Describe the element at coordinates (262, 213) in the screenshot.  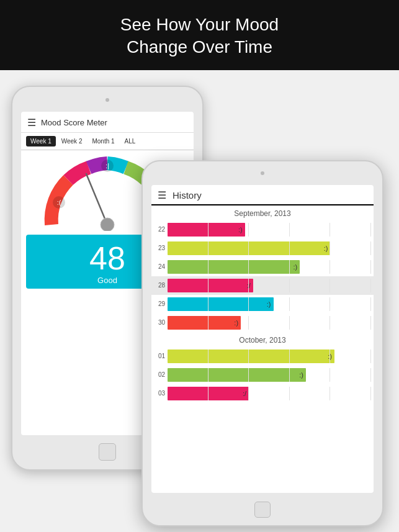
I see `month-label: September, 2013` at that location.